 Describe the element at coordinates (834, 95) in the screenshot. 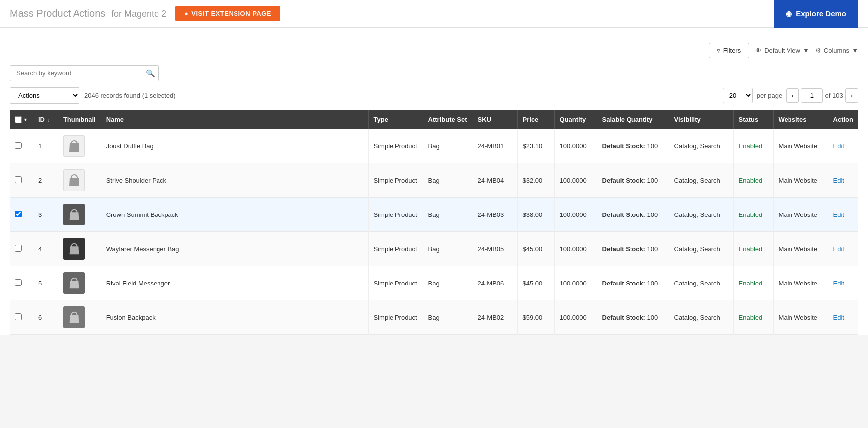

I see `total-pages-label: of 103` at that location.